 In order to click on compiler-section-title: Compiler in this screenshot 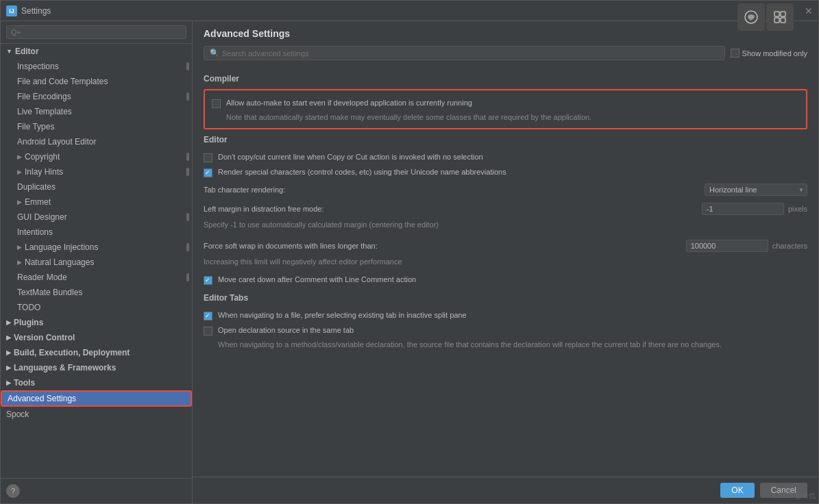, I will do `click(506, 79)`.